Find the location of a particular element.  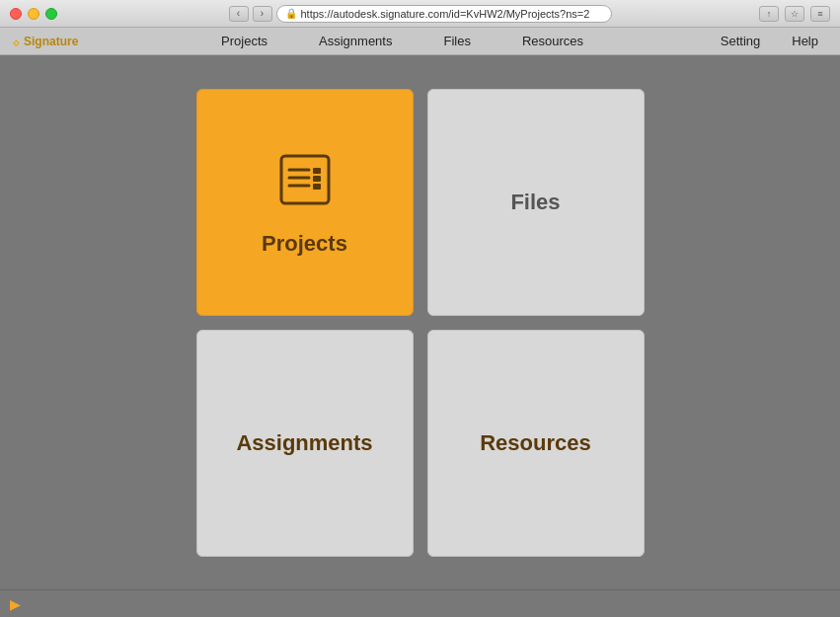

tile-projects-label: Projects is located at coordinates (304, 244).